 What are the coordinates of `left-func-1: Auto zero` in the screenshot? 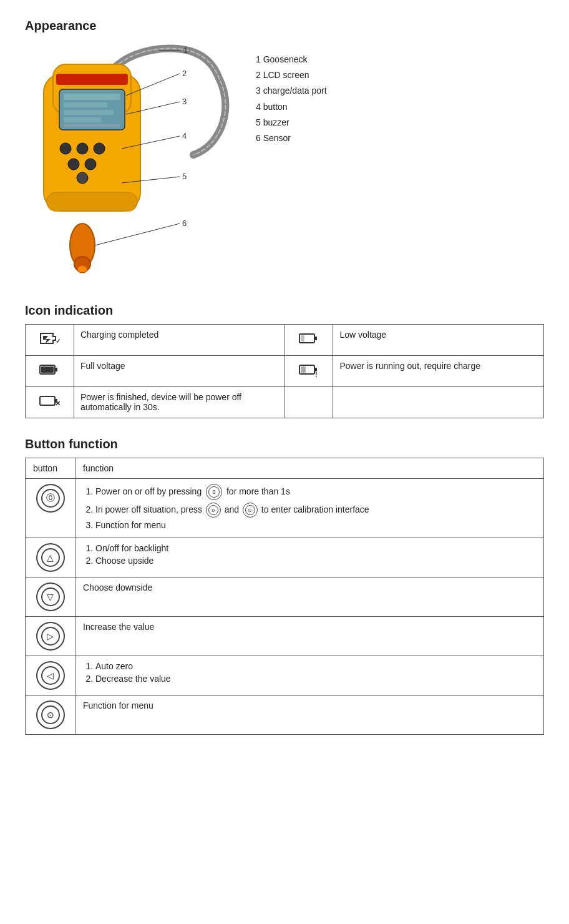 It's located at (316, 666).